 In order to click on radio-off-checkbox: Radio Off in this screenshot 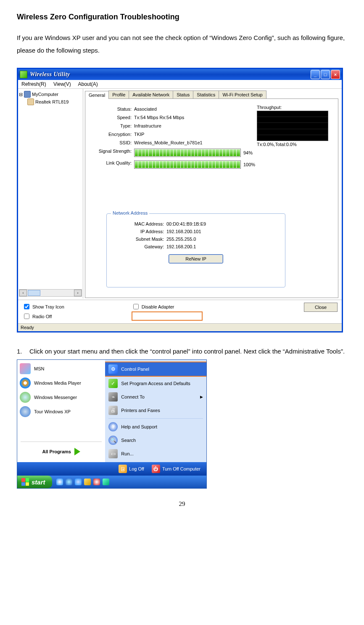, I will do `click(43, 316)`.